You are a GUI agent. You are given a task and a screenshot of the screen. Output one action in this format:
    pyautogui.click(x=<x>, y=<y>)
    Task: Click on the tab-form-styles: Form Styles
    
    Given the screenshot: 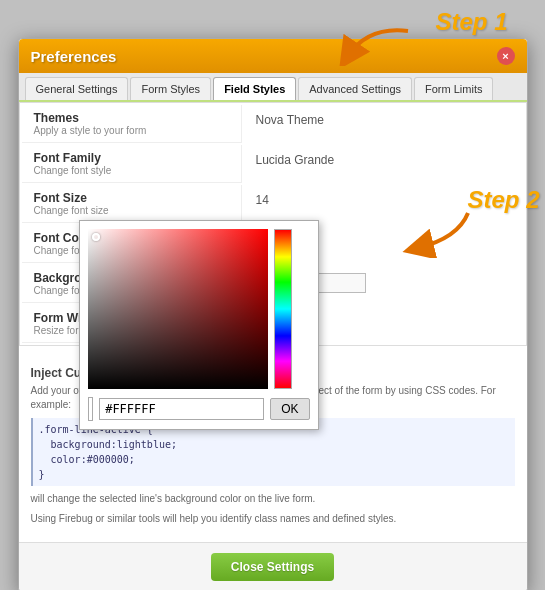 What is the action you would take?
    pyautogui.click(x=170, y=88)
    